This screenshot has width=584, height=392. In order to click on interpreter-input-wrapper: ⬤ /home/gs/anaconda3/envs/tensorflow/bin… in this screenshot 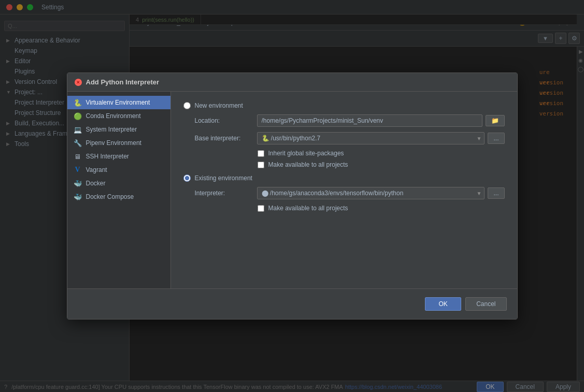, I will do `click(381, 193)`.